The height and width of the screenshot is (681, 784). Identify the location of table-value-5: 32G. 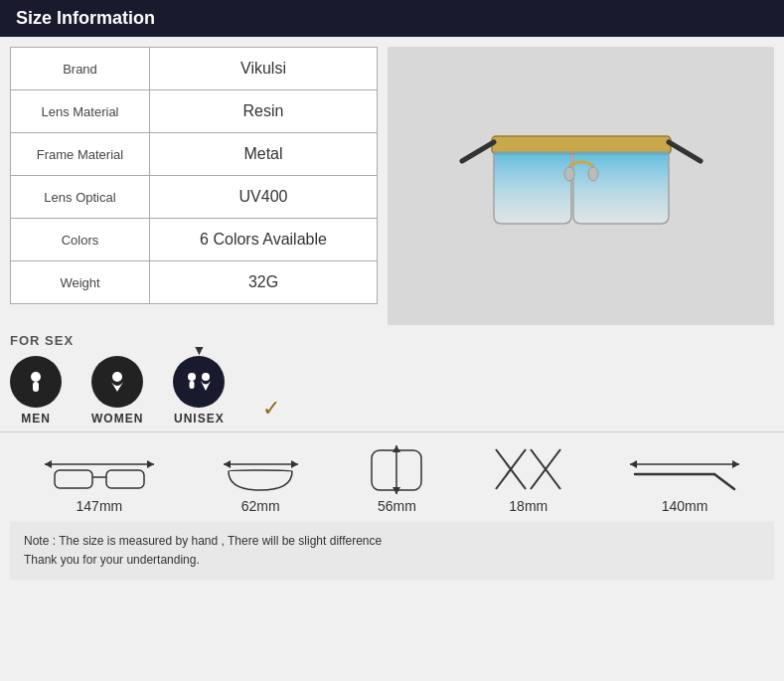
(264, 282).